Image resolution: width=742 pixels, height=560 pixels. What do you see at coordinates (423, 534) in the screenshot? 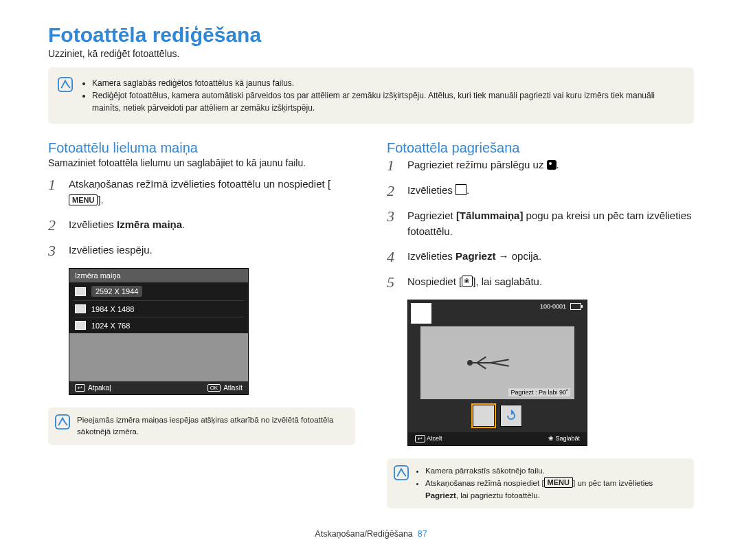
I see `footer-page-number: 87` at bounding box center [423, 534].